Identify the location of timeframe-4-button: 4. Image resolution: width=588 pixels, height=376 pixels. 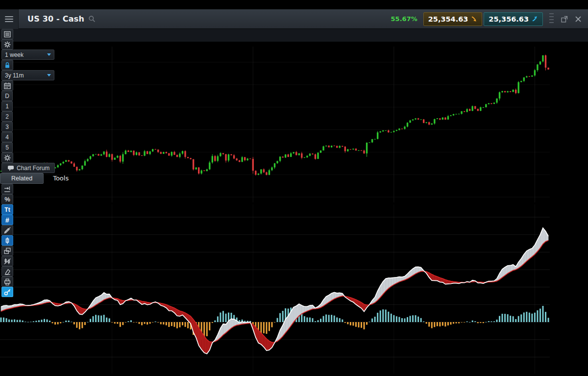
(7, 137).